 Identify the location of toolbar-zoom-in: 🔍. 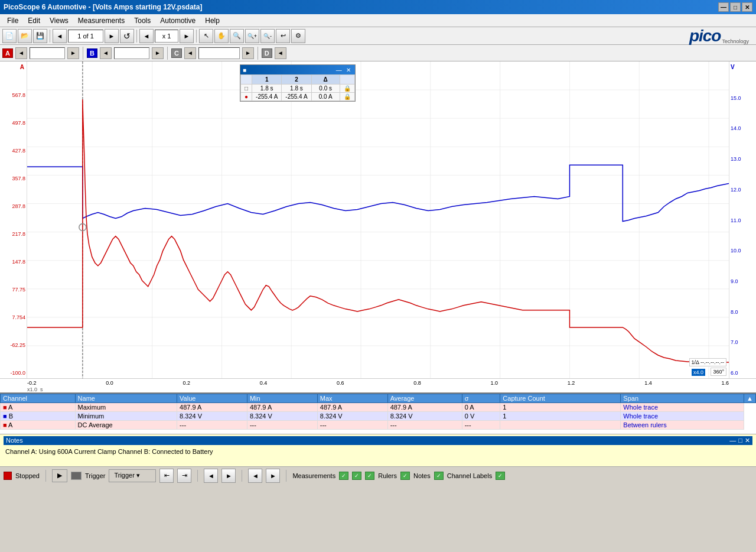
(237, 36).